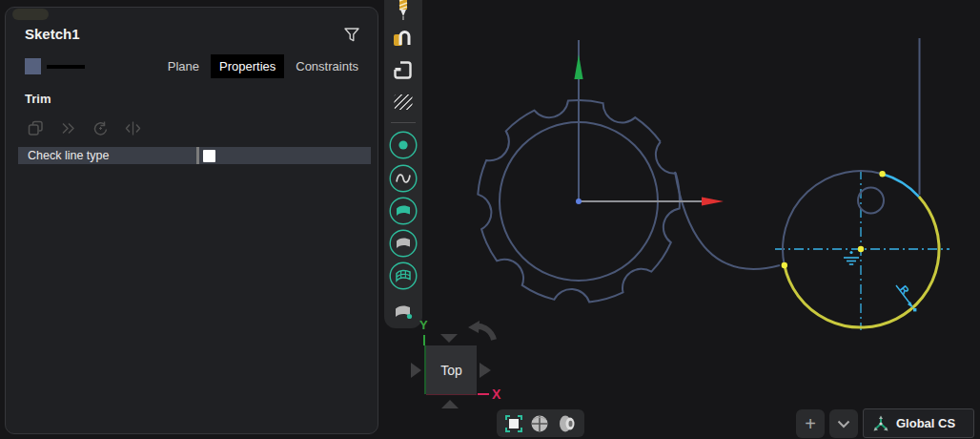  I want to click on sketch-toolbar-strip, so click(403, 164).